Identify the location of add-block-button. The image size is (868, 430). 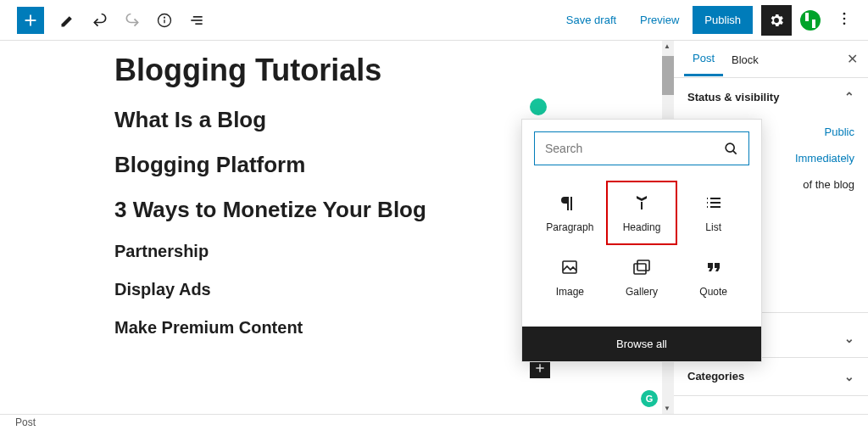
(31, 20).